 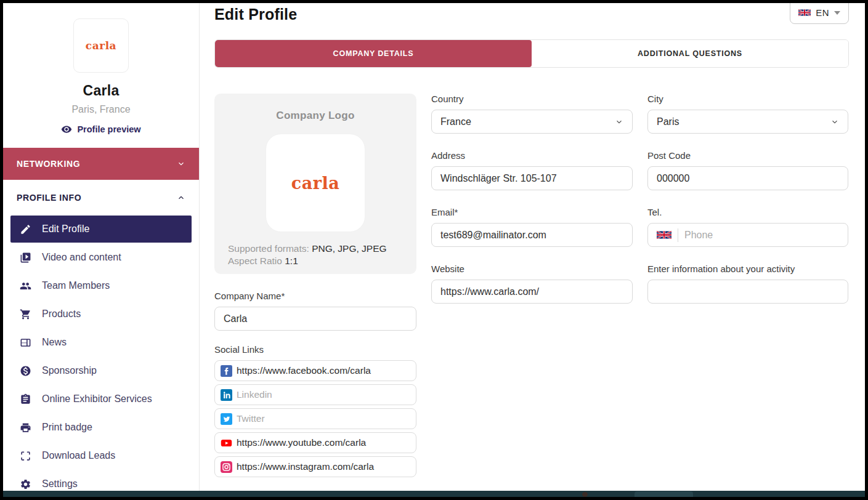 What do you see at coordinates (748, 292) in the screenshot?
I see `activity-input` at bounding box center [748, 292].